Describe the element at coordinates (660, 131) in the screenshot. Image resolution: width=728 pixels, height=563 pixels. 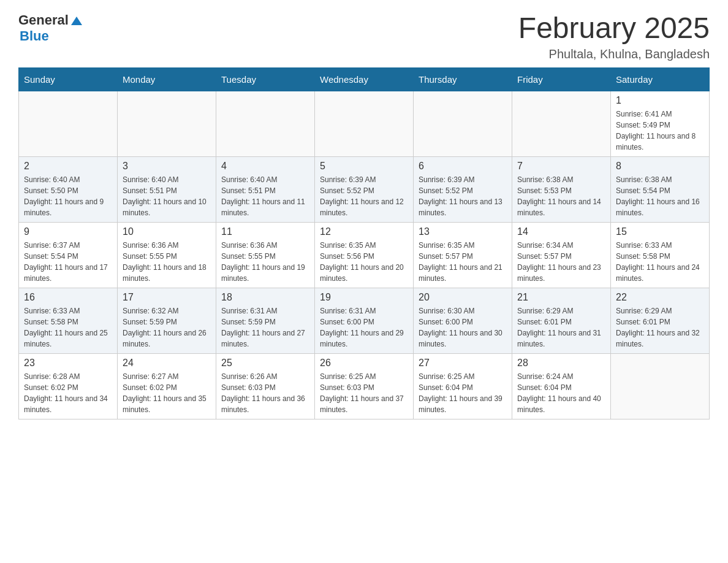
I see `day-info: Sunrise: 6:41 AM Sunset: 5:49 PM Dayligh…` at that location.